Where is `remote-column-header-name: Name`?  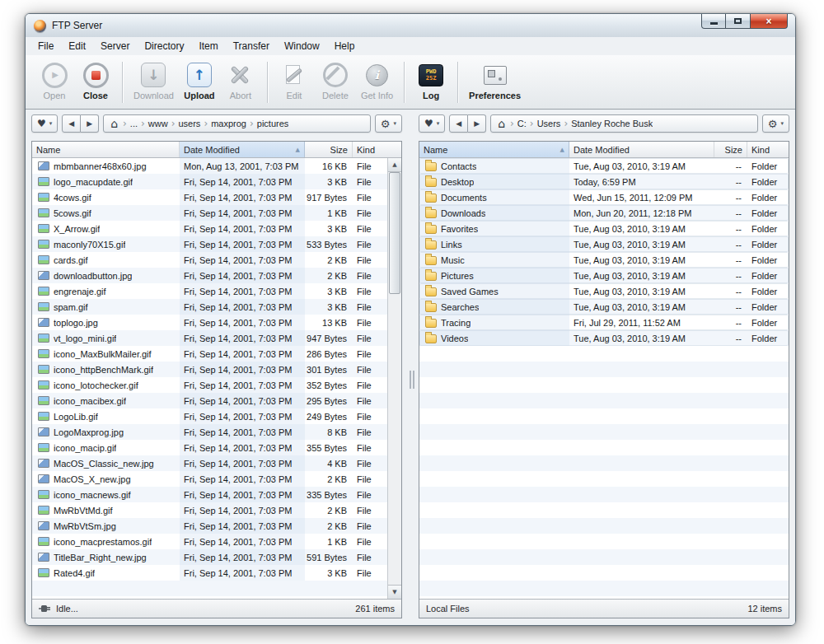 remote-column-header-name: Name is located at coordinates (105, 150).